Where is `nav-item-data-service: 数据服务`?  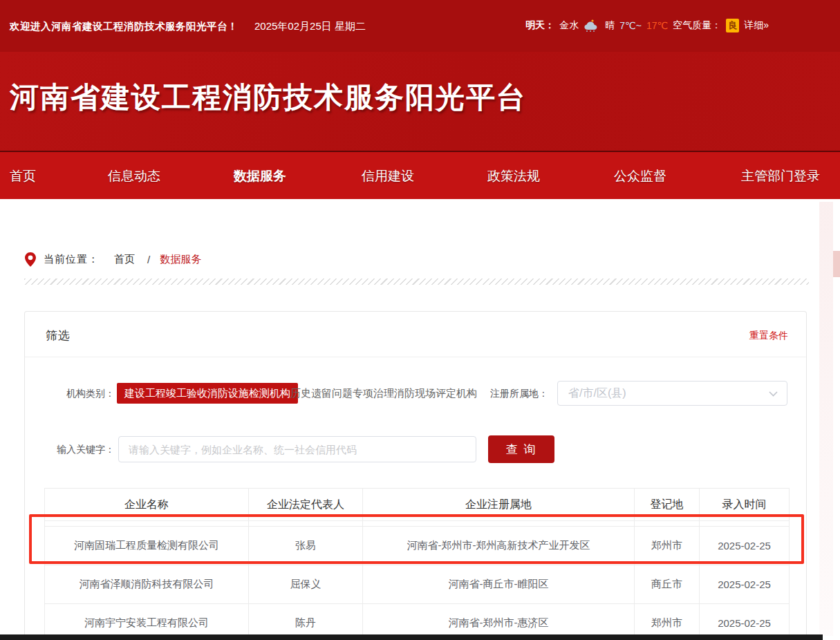
nav-item-data-service: 数据服务 is located at coordinates (260, 176).